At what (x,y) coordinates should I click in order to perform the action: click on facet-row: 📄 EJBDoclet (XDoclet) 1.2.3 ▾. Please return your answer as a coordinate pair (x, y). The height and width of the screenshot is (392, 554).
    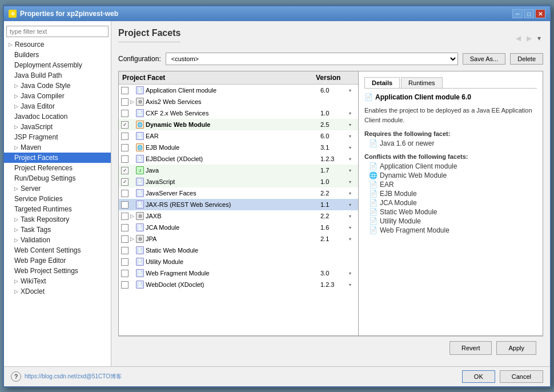
    Looking at the image, I should click on (239, 159).